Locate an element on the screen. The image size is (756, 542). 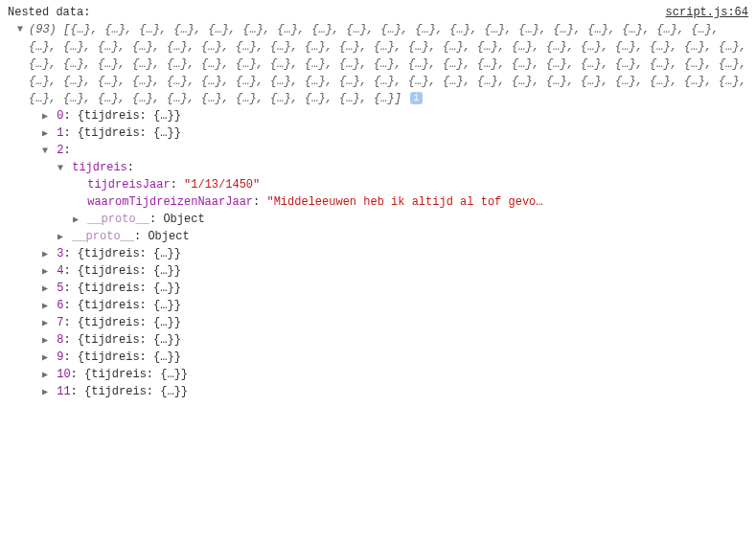
source-link: script.js:64 is located at coordinates (707, 12).